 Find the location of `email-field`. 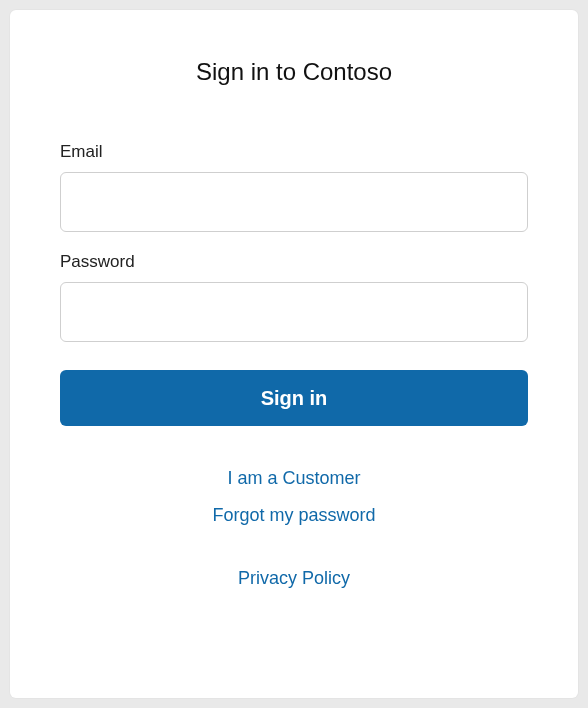

email-field is located at coordinates (294, 202).